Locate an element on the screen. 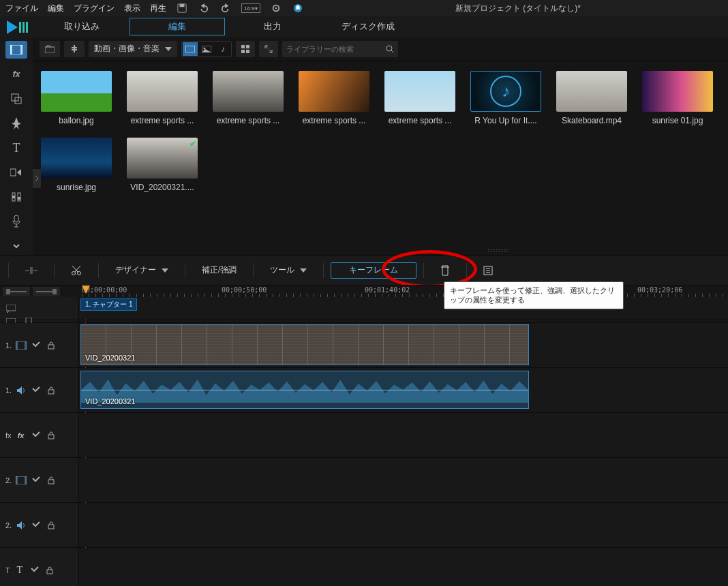 This screenshot has width=728, height=586. filter-audio-icon: ♪ is located at coordinates (223, 49).